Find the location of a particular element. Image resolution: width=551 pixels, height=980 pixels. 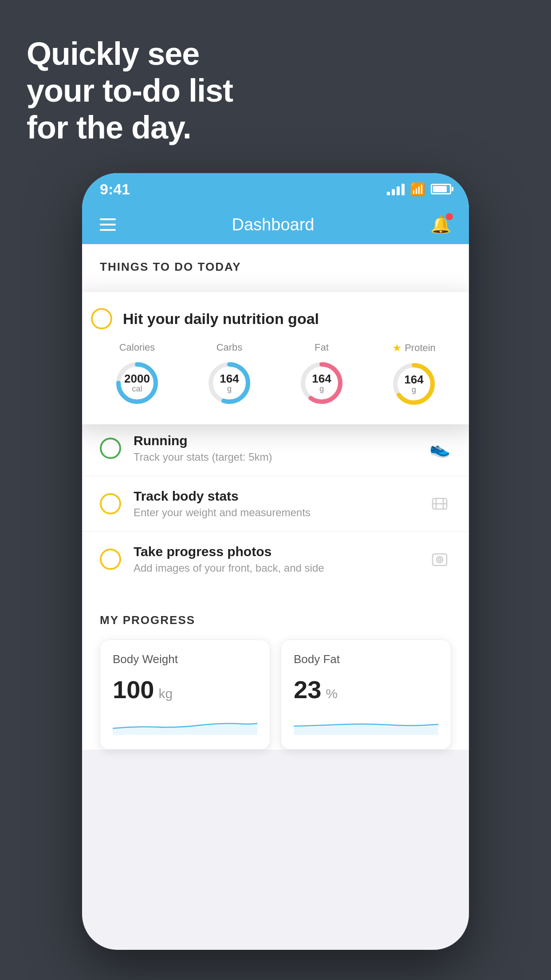

body-fat-chart is located at coordinates (366, 724).